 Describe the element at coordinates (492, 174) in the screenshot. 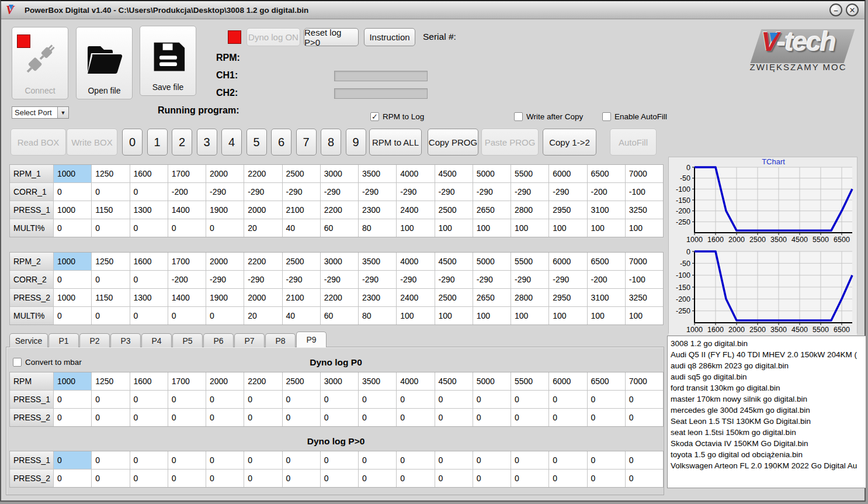

I see `table-cell: 5000` at that location.